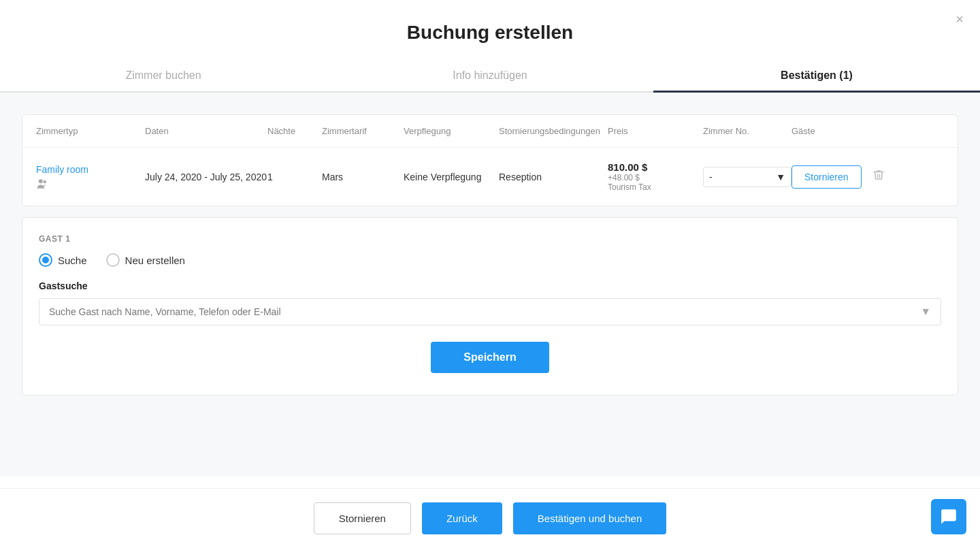  I want to click on room-type-link: Family room, so click(91, 170).